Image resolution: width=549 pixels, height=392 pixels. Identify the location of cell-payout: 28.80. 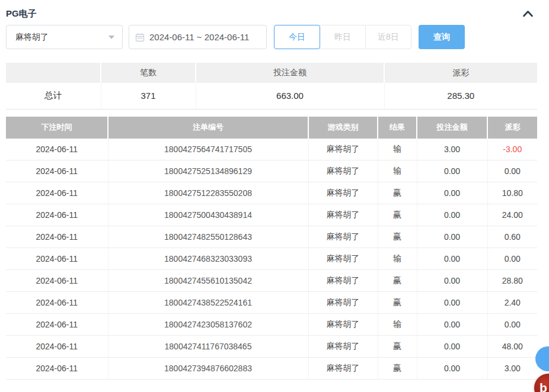
(512, 281).